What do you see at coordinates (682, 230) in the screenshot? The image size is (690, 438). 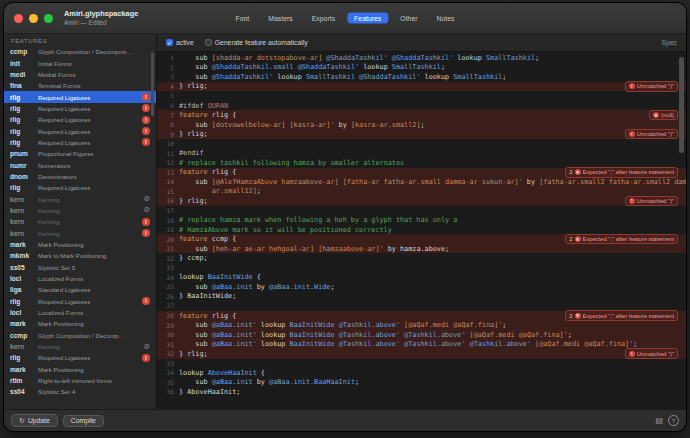 I see `editor-scrollbar` at bounding box center [682, 230].